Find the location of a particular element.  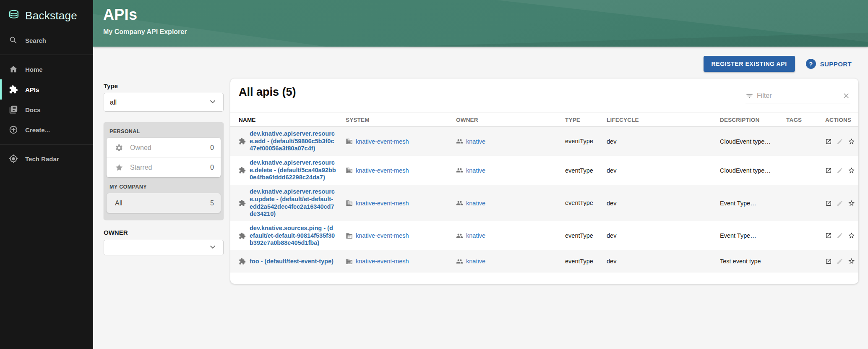

page-header: APIs My Company API Explorer is located at coordinates (481, 24).